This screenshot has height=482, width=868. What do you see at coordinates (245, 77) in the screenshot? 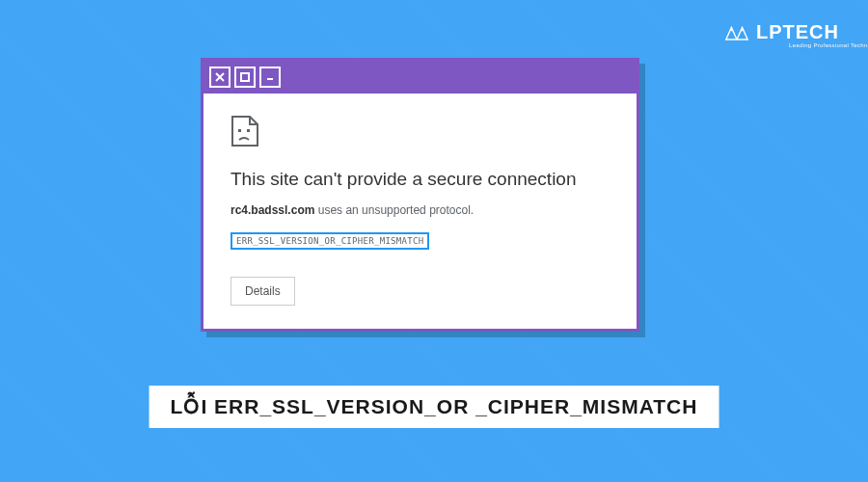
I see `maximize-icon` at bounding box center [245, 77].